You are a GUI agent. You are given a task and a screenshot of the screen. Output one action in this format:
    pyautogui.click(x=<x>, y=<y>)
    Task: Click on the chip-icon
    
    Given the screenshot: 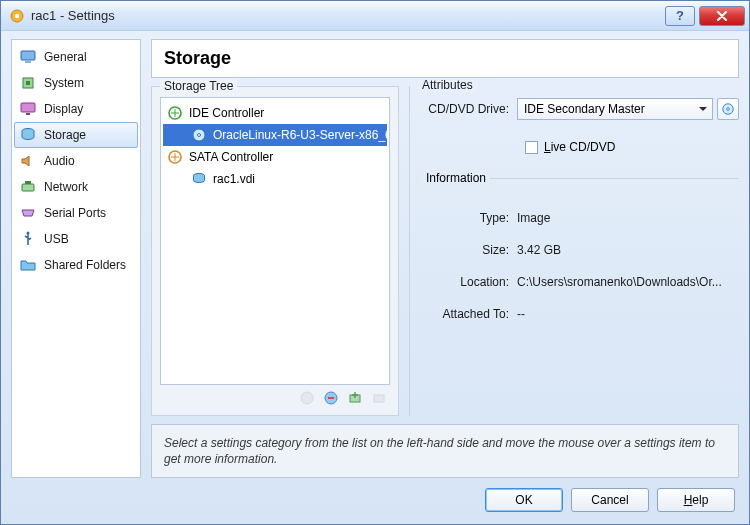 What is the action you would take?
    pyautogui.click(x=28, y=83)
    